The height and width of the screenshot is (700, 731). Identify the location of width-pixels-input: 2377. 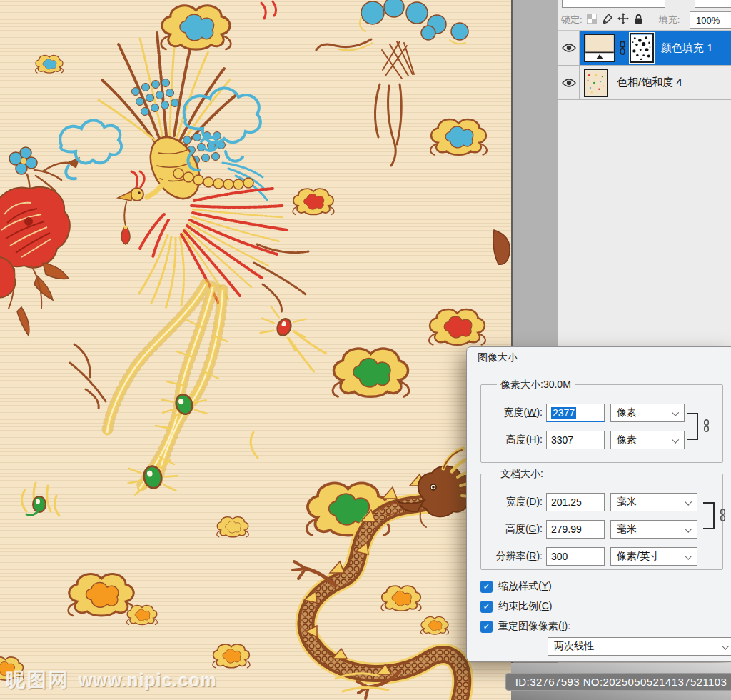
(575, 413).